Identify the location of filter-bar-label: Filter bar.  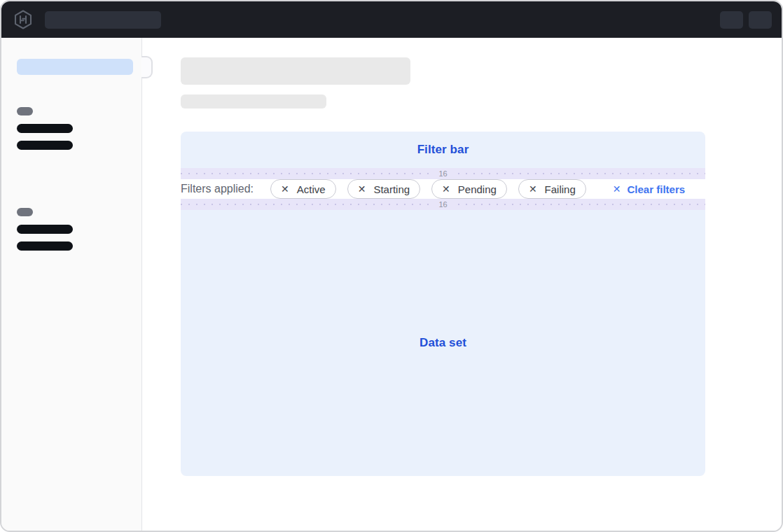
(443, 150).